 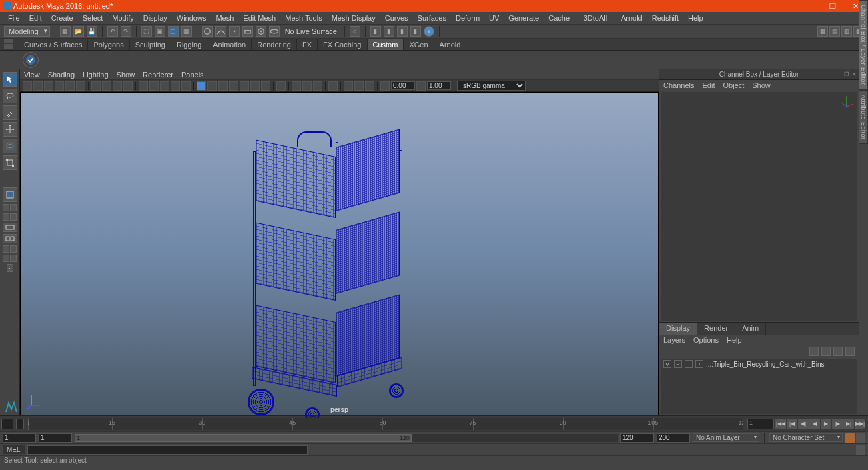 I want to click on vp-exposure-field, so click(x=403, y=85).